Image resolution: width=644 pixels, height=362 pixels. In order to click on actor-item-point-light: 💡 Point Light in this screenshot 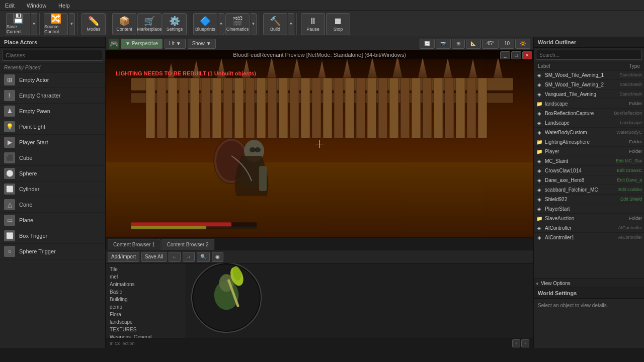, I will do `click(52, 127)`.